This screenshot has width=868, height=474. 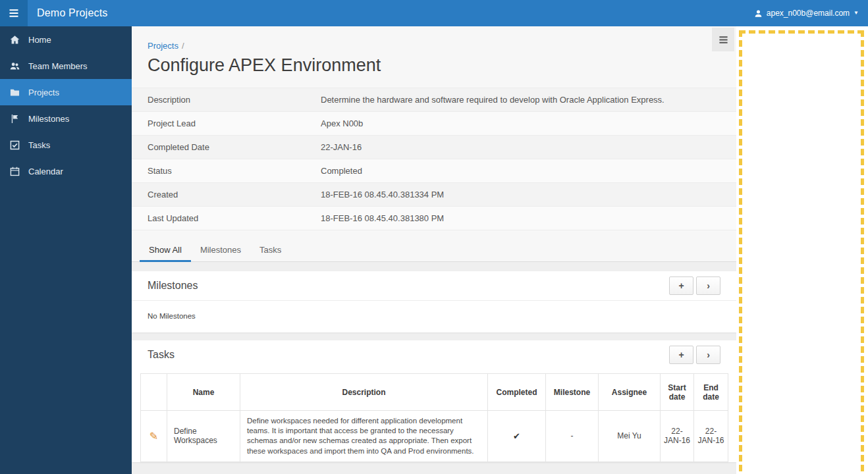 I want to click on milestones-section: Milestones + › No Milestones, so click(x=434, y=302).